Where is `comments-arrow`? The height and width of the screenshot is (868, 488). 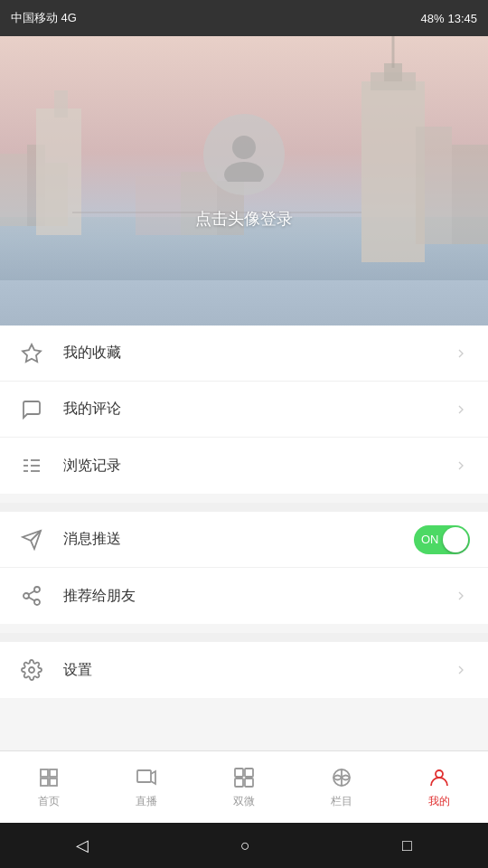 comments-arrow is located at coordinates (461, 410).